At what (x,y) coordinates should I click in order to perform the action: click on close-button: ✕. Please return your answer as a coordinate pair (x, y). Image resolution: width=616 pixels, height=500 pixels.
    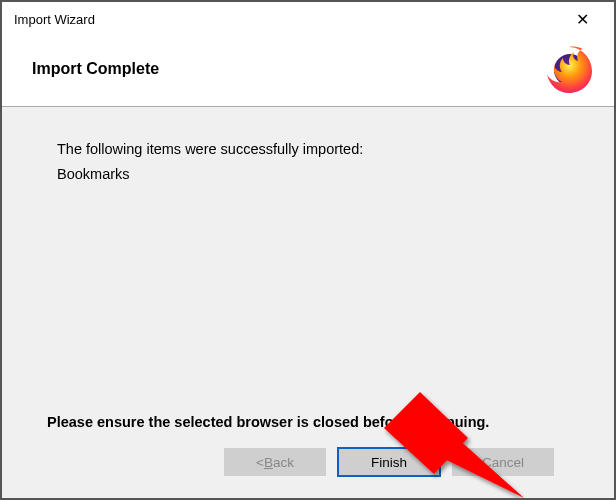
    Looking at the image, I should click on (582, 19).